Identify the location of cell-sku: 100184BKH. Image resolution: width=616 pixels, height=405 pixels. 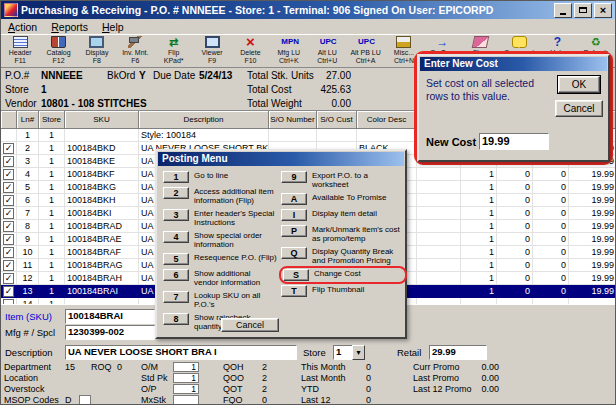
(102, 200).